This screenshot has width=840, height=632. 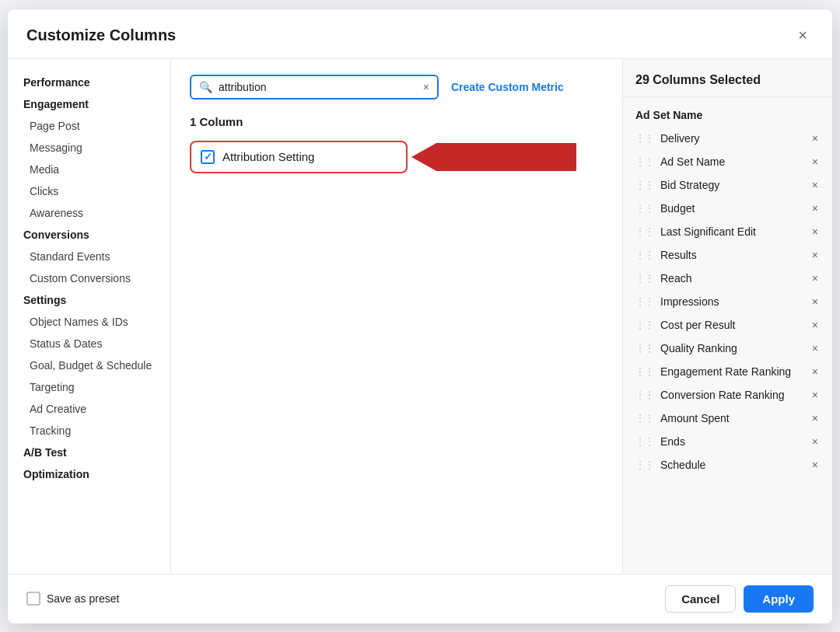 What do you see at coordinates (89, 82) in the screenshot?
I see `sidebar-item-performance: Performance` at bounding box center [89, 82].